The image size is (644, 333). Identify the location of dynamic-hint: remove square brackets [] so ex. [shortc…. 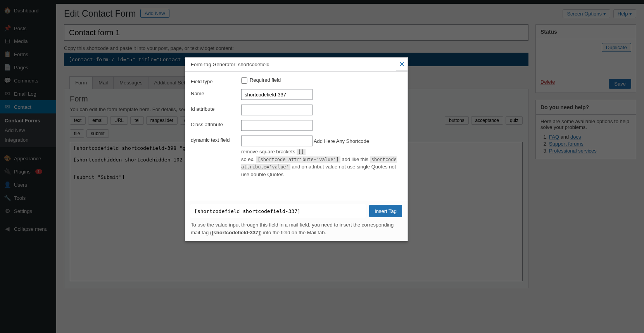
(322, 163).